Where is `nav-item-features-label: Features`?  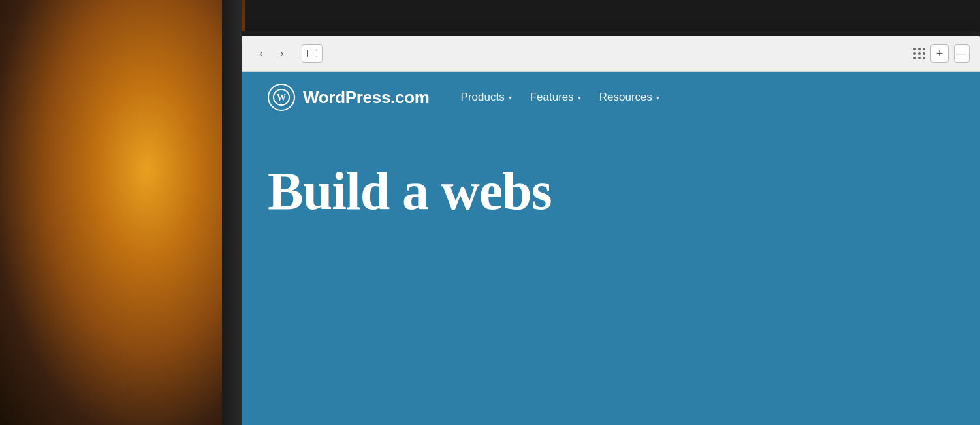
nav-item-features-label: Features is located at coordinates (552, 97).